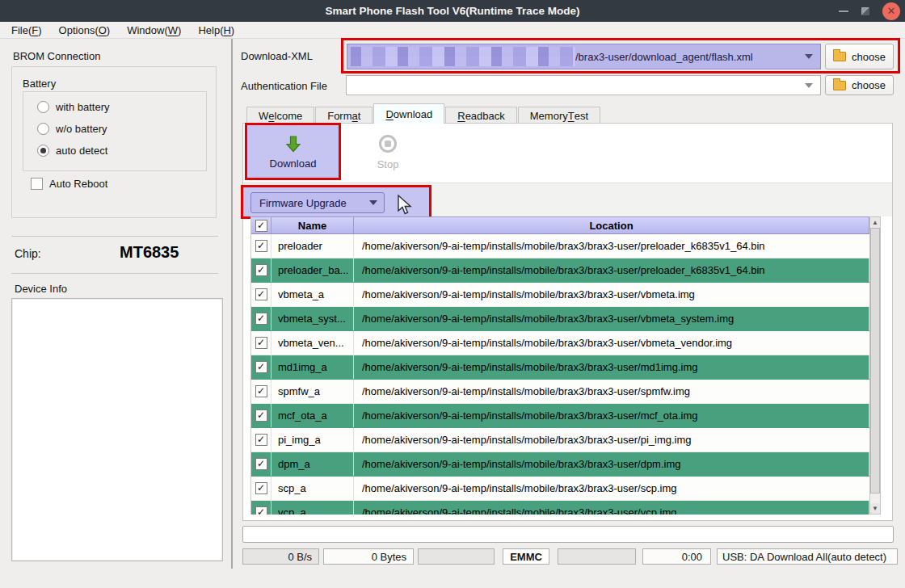 The image size is (905, 588). What do you see at coordinates (217, 31) in the screenshot?
I see `menu-item-help: Help(H)` at bounding box center [217, 31].